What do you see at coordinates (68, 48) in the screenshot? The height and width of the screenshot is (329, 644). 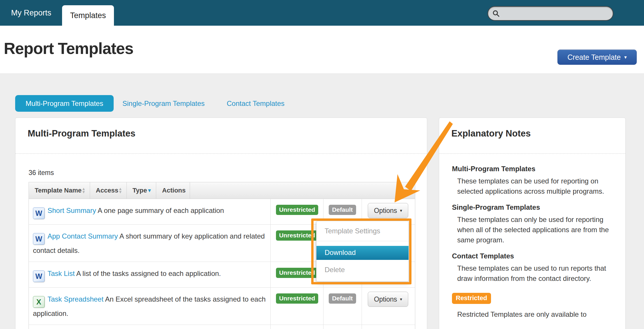 I see `page-title: Report Templates` at bounding box center [68, 48].